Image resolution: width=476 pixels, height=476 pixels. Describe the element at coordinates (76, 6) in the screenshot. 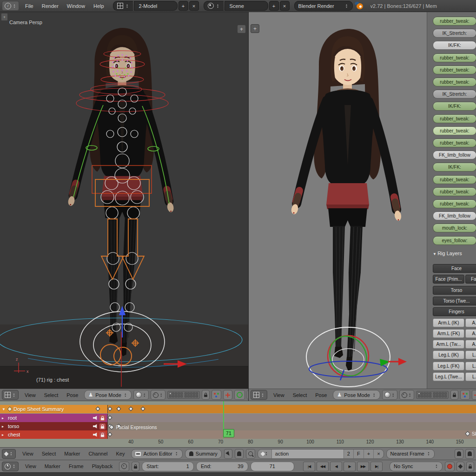

I see `menu-window: Window` at that location.